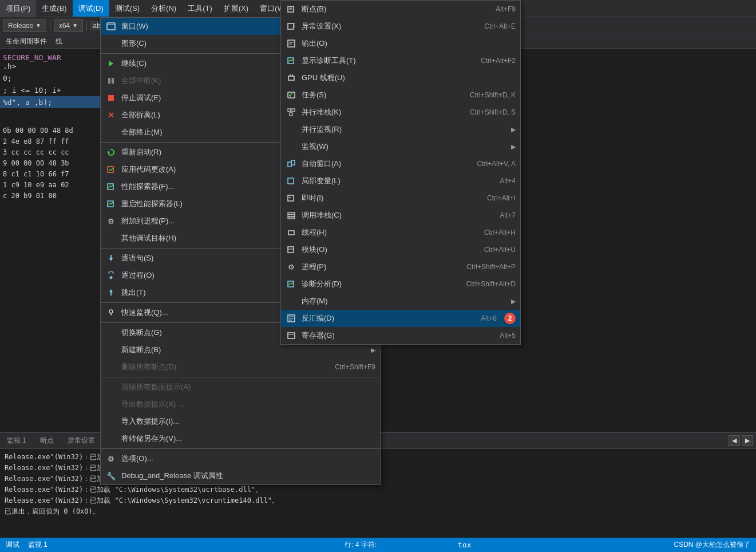  Describe the element at coordinates (378, 95) in the screenshot. I see `tasks-label: 任务(S)` at that location.